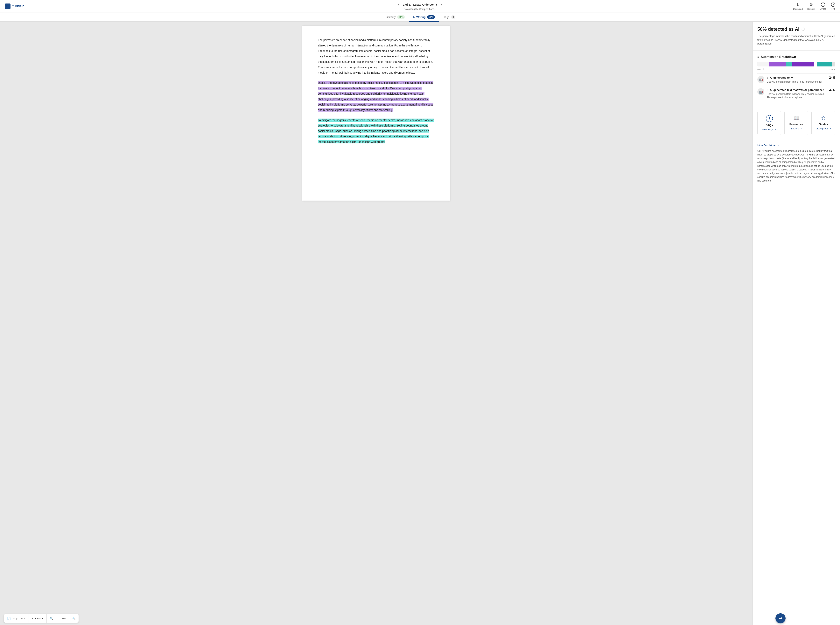 This screenshot has height=625, width=840. I want to click on breakdown-pct-2: 32%, so click(831, 90).